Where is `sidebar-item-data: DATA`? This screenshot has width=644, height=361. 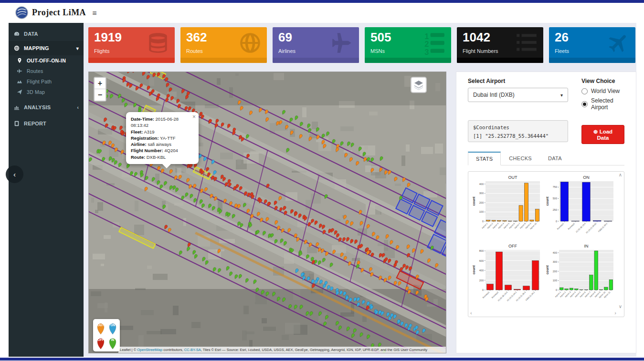
sidebar-item-data: DATA is located at coordinates (46, 34).